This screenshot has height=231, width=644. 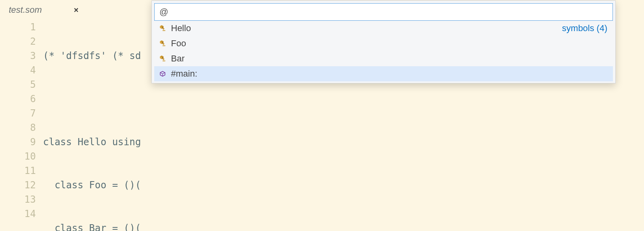 What do you see at coordinates (585, 28) in the screenshot?
I see `symbols-count-link: symbols (4)` at bounding box center [585, 28].